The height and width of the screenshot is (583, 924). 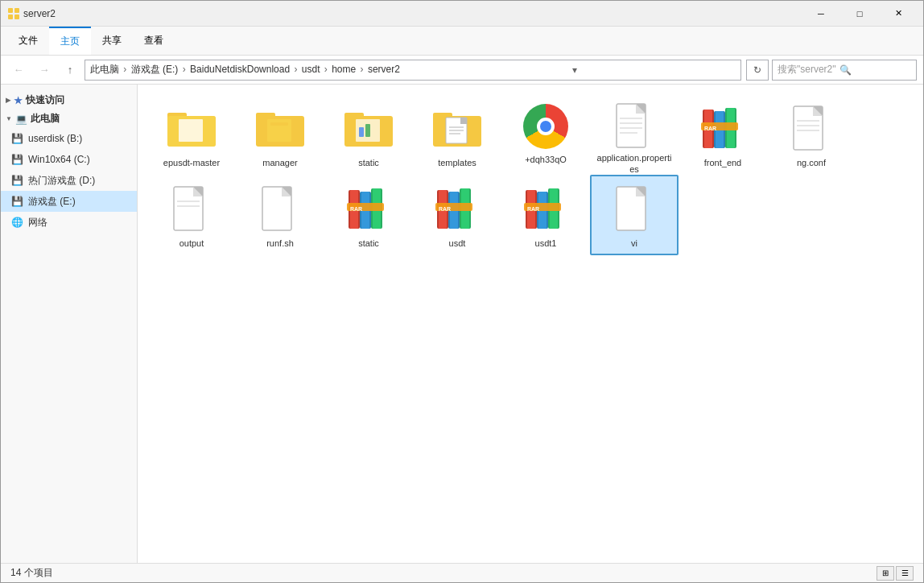 What do you see at coordinates (811, 163) in the screenshot?
I see `file-name: ng.conf` at bounding box center [811, 163].